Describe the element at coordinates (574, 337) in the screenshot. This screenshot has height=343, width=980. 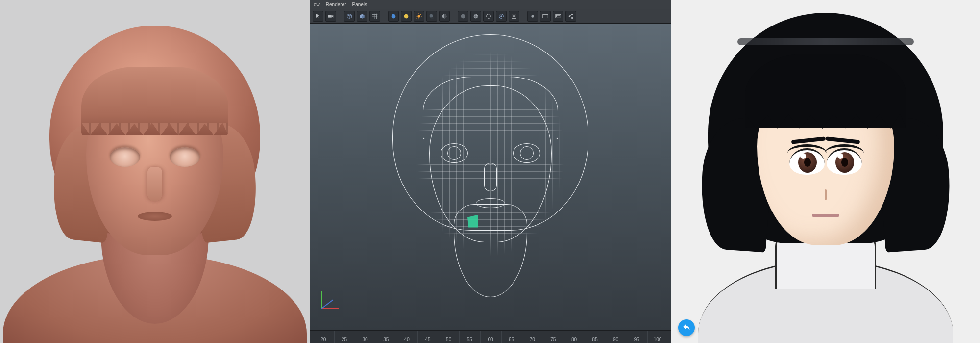
I see `timeline-tick: 80` at that location.